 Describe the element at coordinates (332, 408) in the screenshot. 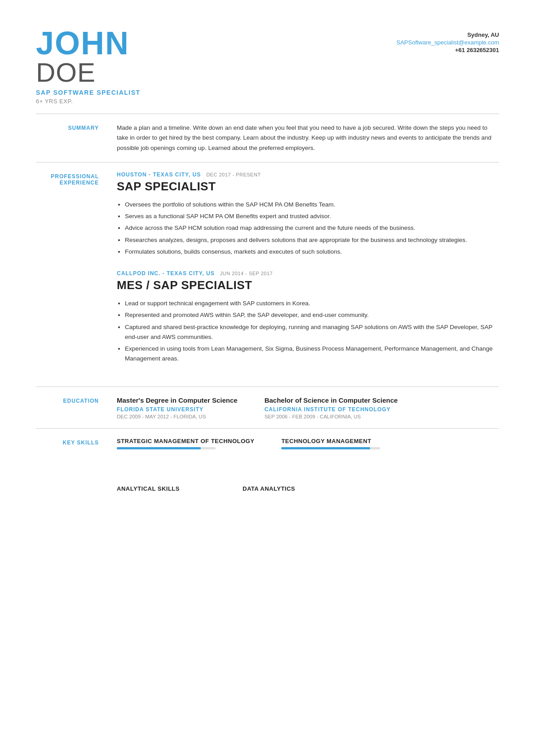

I see `edu-entry-2: Bachelor of Science in Computer Science …` at that location.